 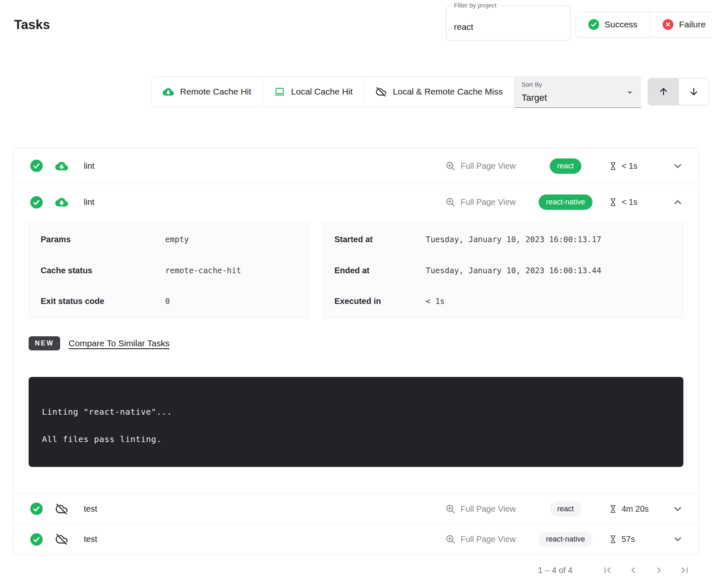 What do you see at coordinates (636, 539) in the screenshot?
I see `task-duration: 57s` at bounding box center [636, 539].